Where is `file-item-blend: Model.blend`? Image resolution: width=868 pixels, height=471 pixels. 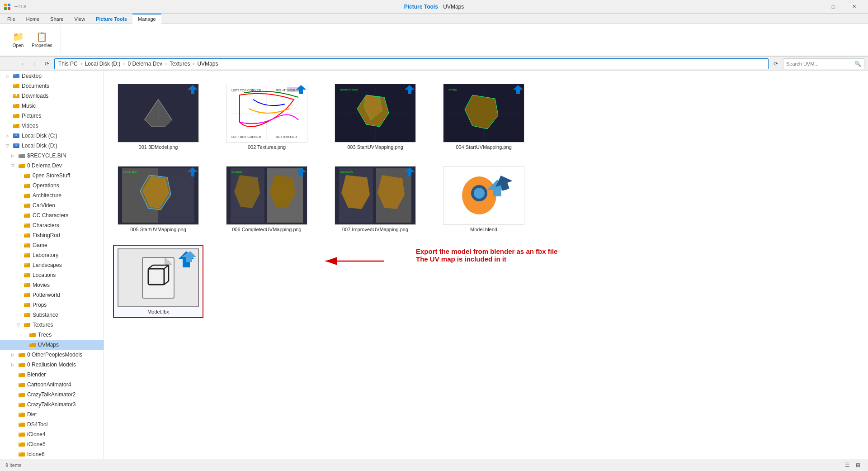
file-item-blend: Model.blend is located at coordinates (484, 199).